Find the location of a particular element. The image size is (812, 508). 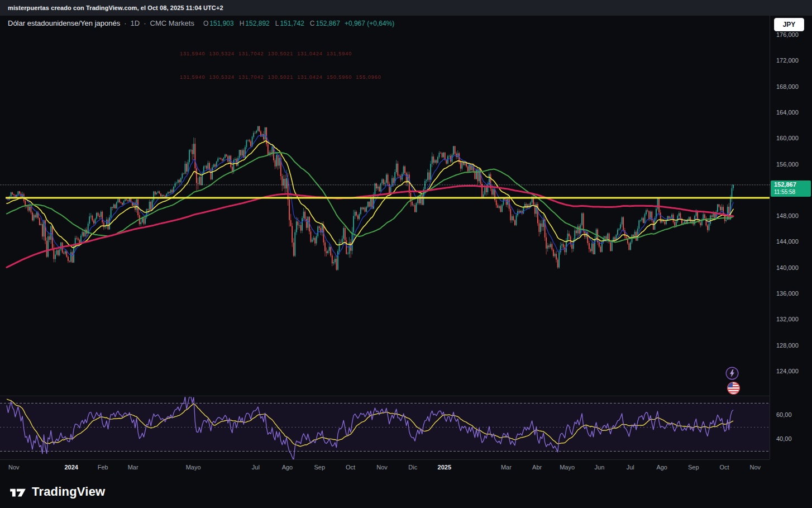

open-value: 151,903 is located at coordinates (221, 23).